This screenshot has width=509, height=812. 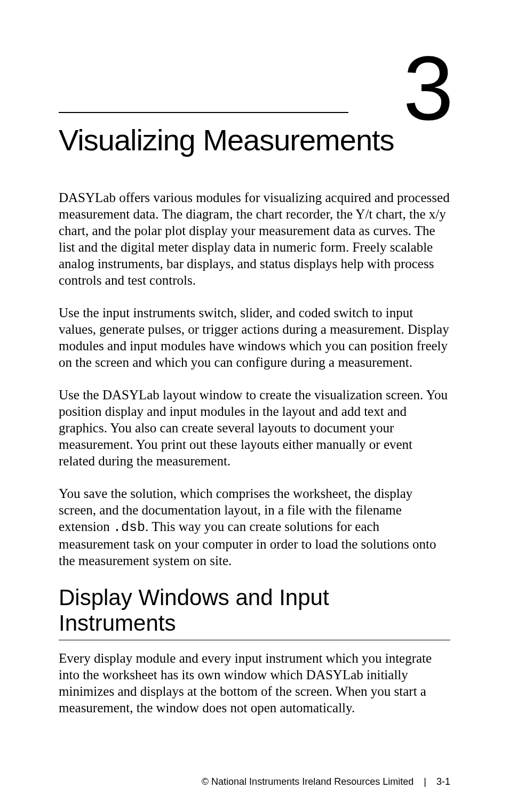 What do you see at coordinates (254, 611) in the screenshot?
I see `section-heading-display-windows: Display Windows and Input Instruments` at bounding box center [254, 611].